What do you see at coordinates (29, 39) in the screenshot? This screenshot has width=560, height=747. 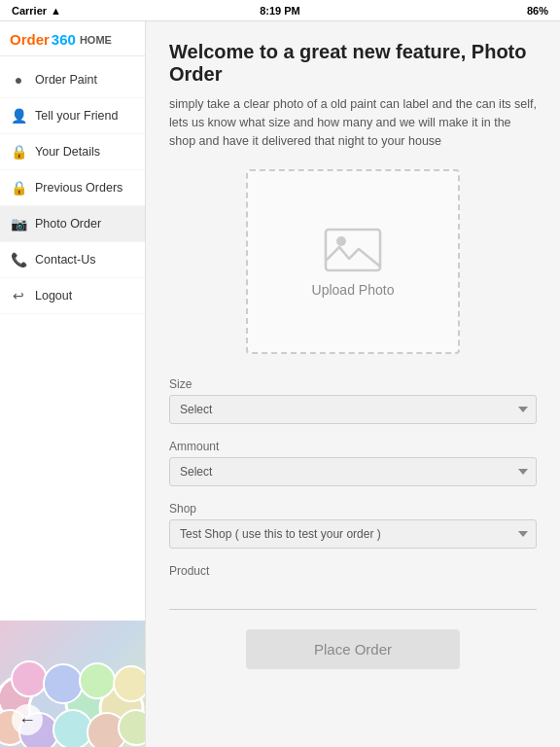 I see `logo-order: Order` at bounding box center [29, 39].